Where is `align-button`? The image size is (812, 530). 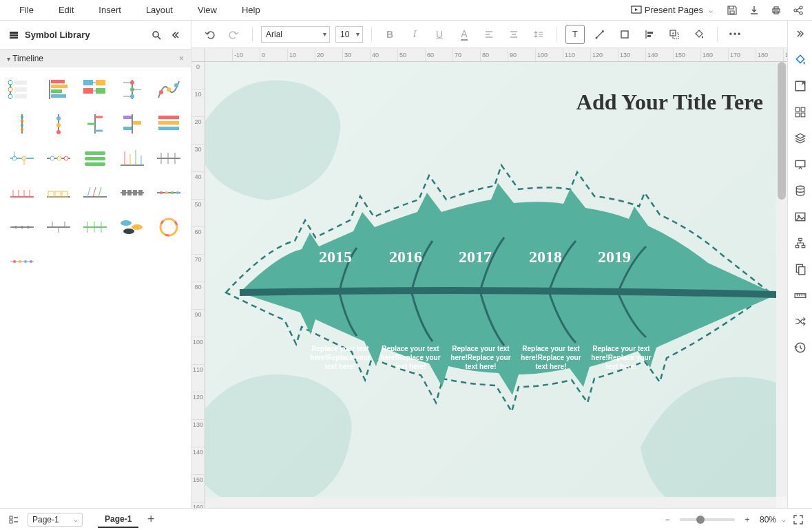 align-button is located at coordinates (489, 34).